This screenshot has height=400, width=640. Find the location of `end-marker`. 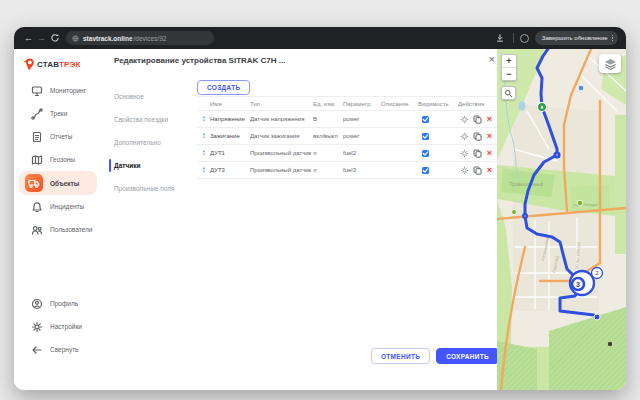

end-marker is located at coordinates (597, 317).